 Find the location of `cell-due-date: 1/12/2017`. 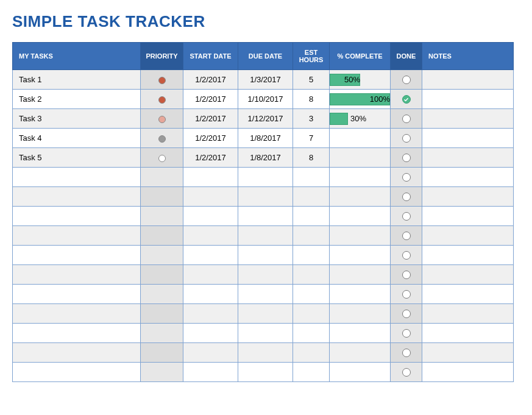

cell-due-date: 1/12/2017 is located at coordinates (266, 119).